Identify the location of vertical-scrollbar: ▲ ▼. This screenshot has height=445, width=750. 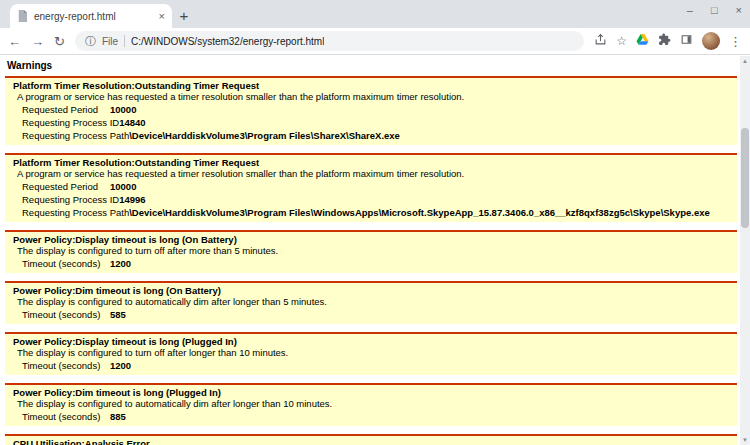
(745, 250).